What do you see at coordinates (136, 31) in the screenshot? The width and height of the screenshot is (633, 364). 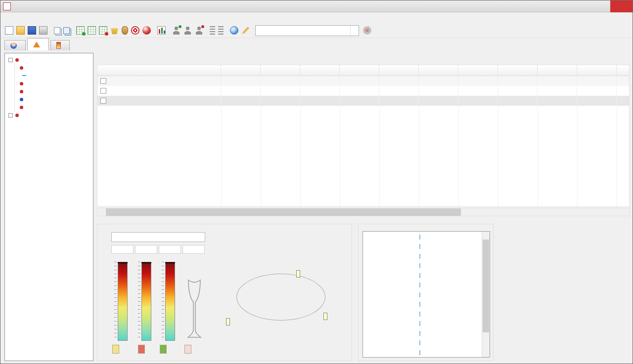 I see `target-icon` at bounding box center [136, 31].